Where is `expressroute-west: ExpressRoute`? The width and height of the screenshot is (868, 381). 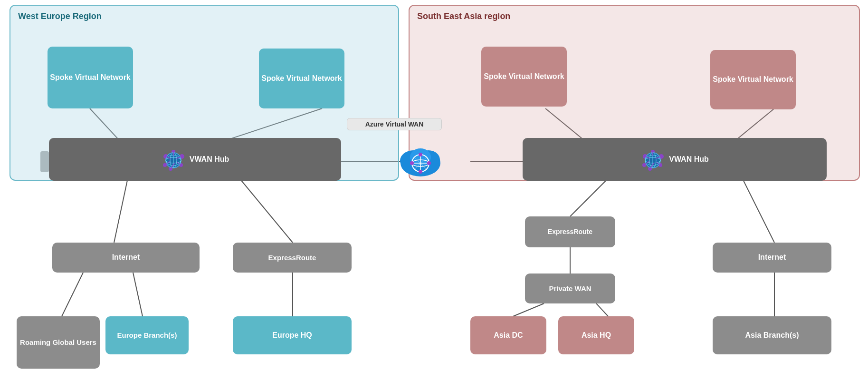
expressroute-west: ExpressRoute is located at coordinates (292, 258).